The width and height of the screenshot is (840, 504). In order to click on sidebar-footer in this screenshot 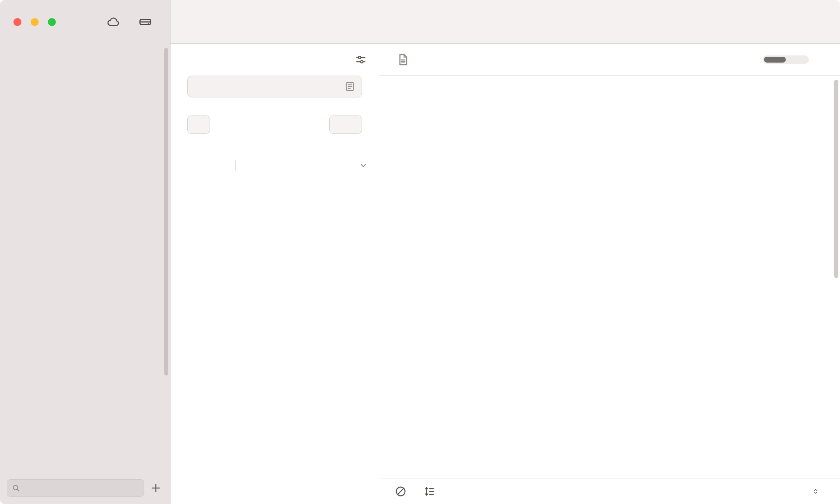, I will do `click(85, 491)`.